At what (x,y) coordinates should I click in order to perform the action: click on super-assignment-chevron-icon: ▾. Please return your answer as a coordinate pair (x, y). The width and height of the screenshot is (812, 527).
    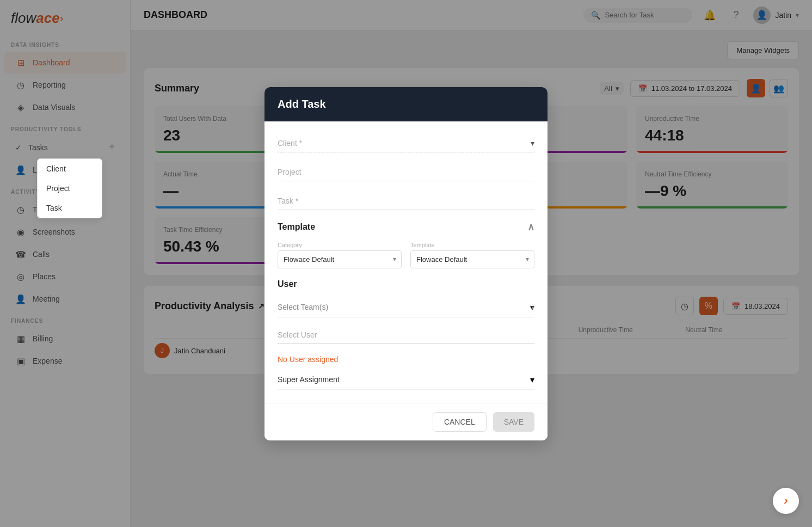
    Looking at the image, I should click on (532, 380).